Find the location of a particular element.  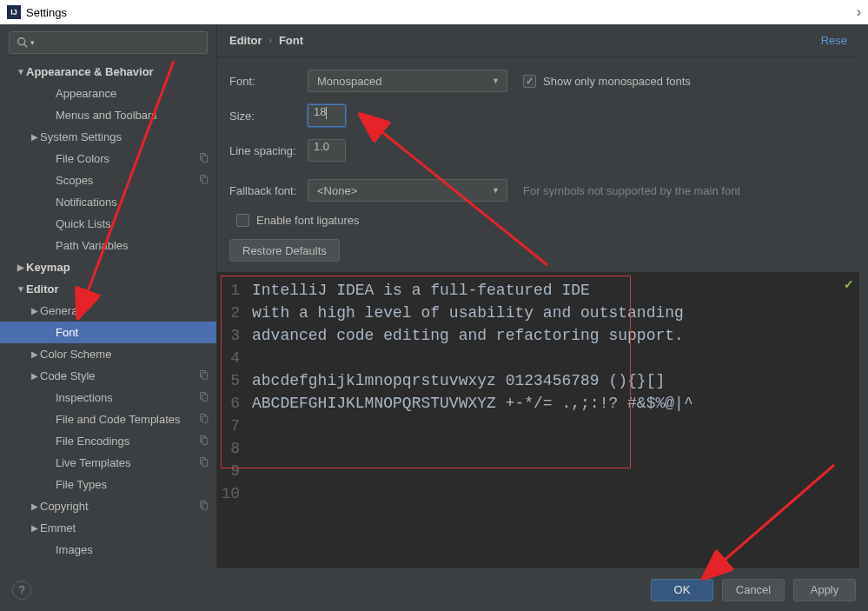

preview-line: 9 is located at coordinates (539, 471).